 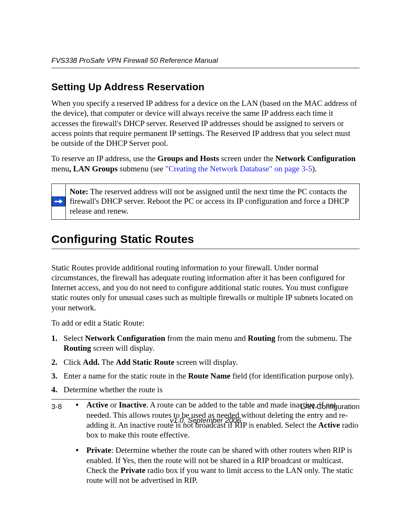 I want to click on note-text: Note: The reserved address will not be a…, so click(x=212, y=202).